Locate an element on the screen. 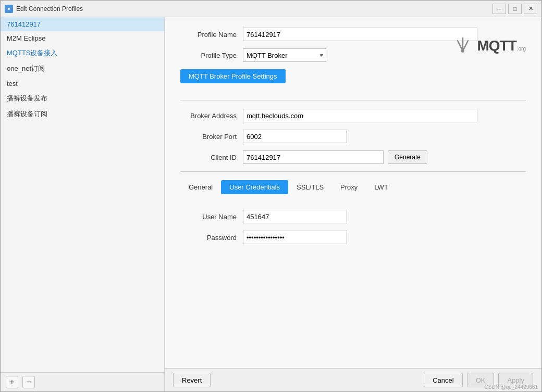 The height and width of the screenshot is (392, 542). tab-general: General is located at coordinates (201, 187).